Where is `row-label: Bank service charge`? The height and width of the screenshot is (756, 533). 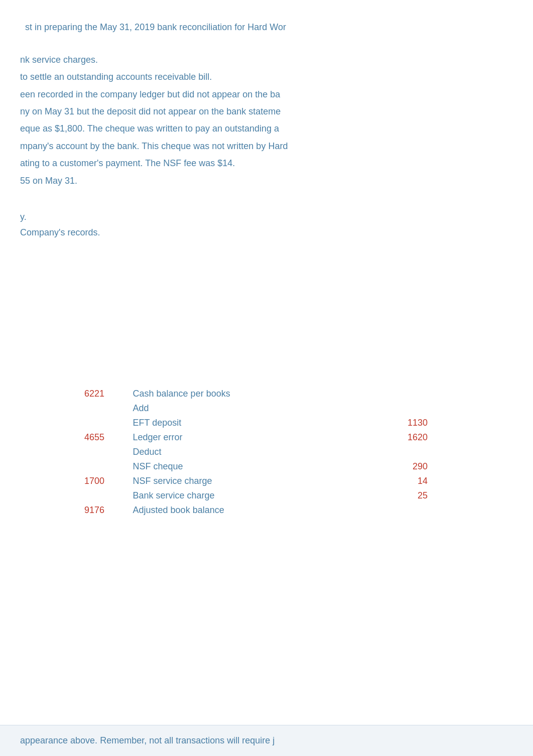
row-label: Bank service charge is located at coordinates (244, 496).